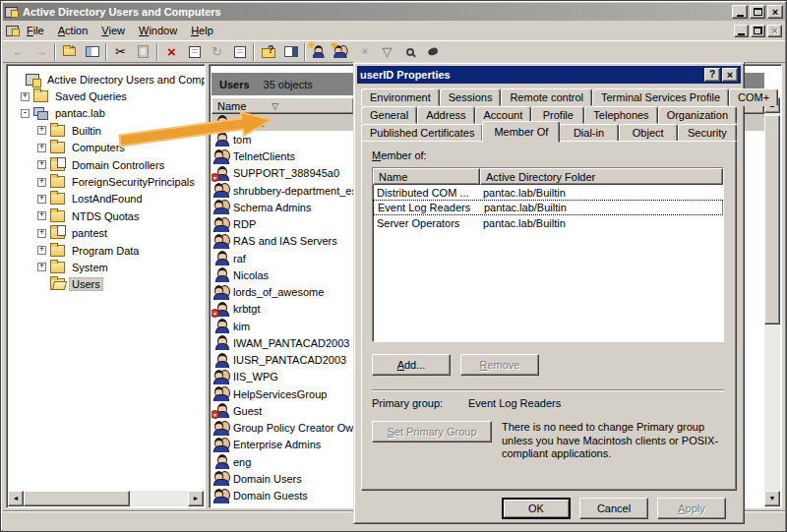 This screenshot has width=787, height=532. I want to click on show-taskpad-button, so click(291, 52).